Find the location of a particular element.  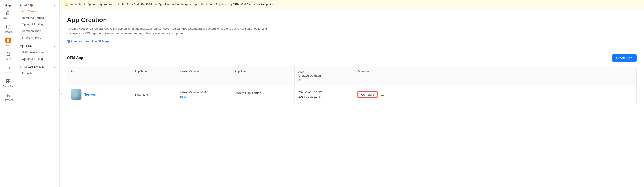

page-title: App Creation is located at coordinates (352, 20).